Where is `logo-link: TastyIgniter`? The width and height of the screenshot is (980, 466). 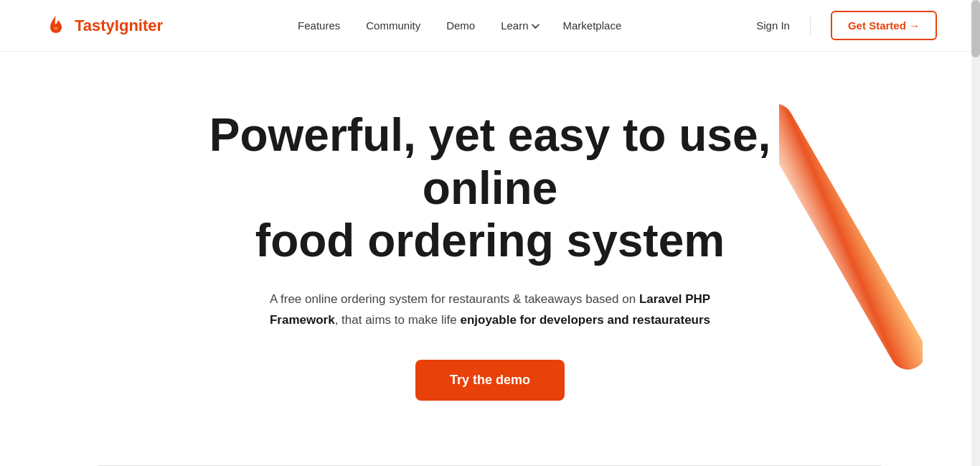 logo-link: TastyIgniter is located at coordinates (103, 26).